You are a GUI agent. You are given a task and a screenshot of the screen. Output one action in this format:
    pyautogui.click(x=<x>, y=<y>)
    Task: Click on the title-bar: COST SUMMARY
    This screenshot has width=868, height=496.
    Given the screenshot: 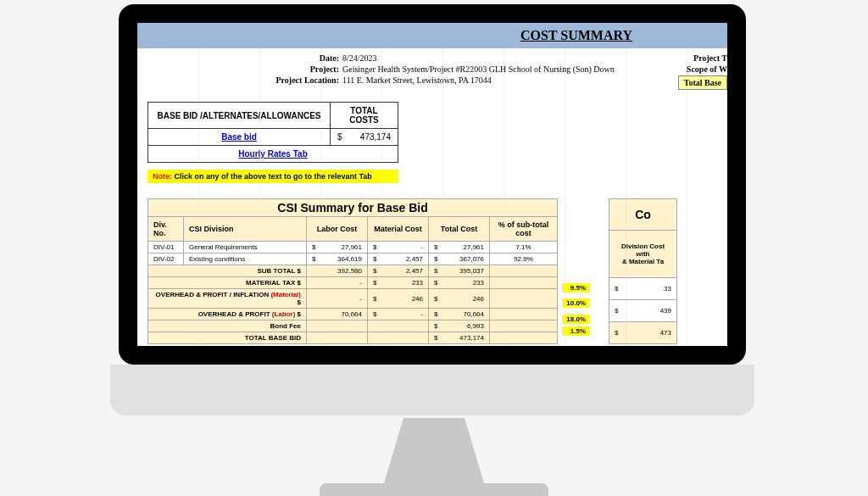 What is the action you would take?
    pyautogui.click(x=432, y=36)
    